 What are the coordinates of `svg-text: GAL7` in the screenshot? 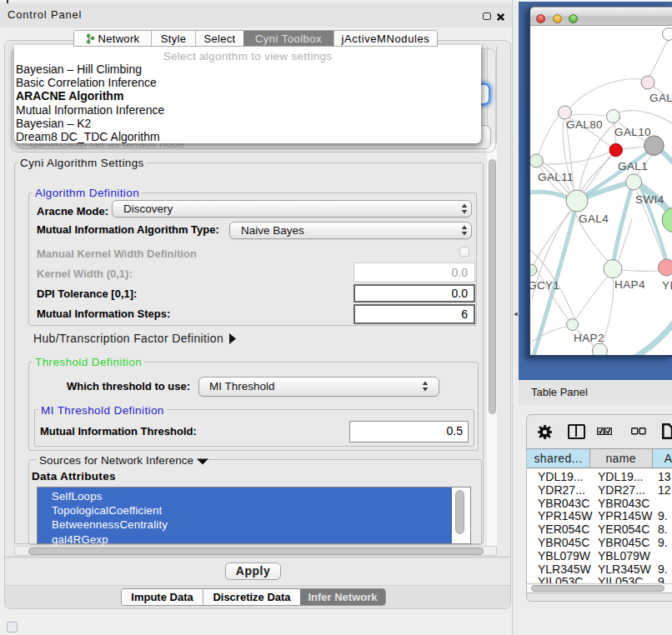 It's located at (660, 98).